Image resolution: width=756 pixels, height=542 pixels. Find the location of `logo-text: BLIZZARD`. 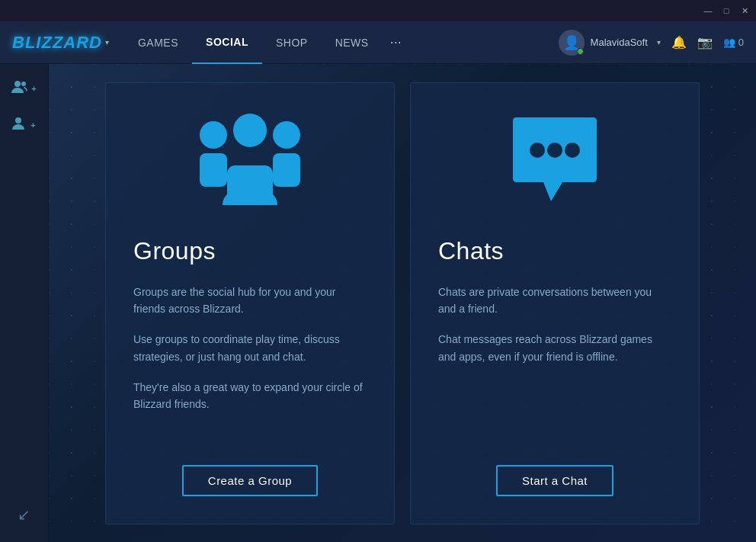

logo-text: BLIZZARD is located at coordinates (57, 43).